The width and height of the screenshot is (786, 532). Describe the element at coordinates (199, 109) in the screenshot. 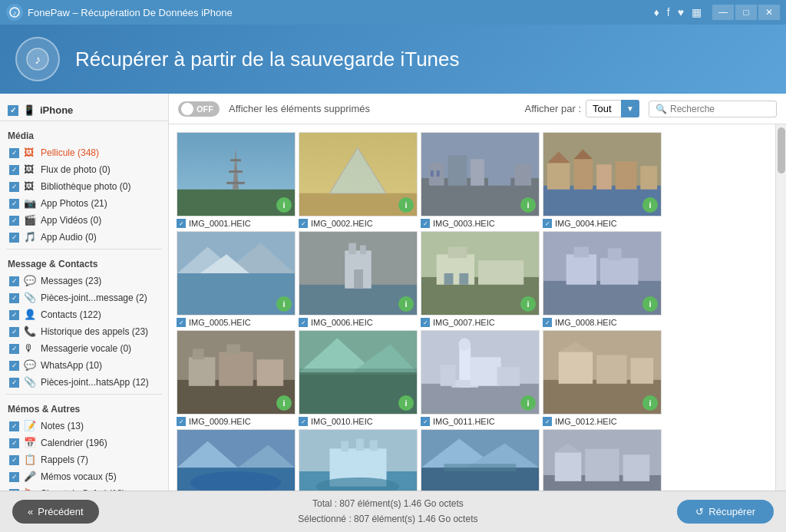

I see `toggle-deleted: OFF` at that location.